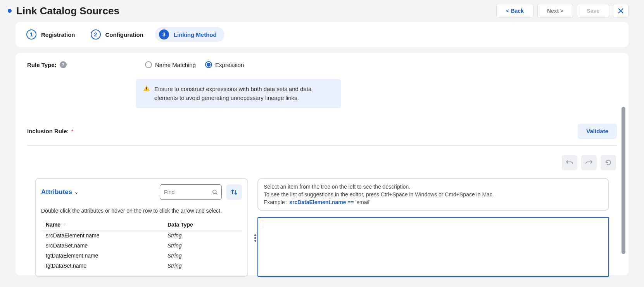 The height and width of the screenshot is (287, 644). What do you see at coordinates (51, 34) in the screenshot?
I see `step-registration: 1 Registration` at bounding box center [51, 34].